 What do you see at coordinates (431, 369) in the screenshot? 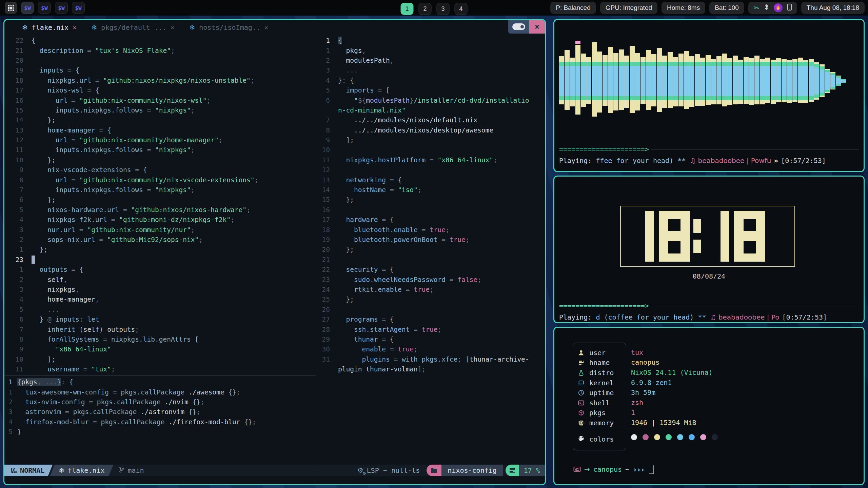
I see `code-line: plugin thunar-volman];` at bounding box center [431, 369].